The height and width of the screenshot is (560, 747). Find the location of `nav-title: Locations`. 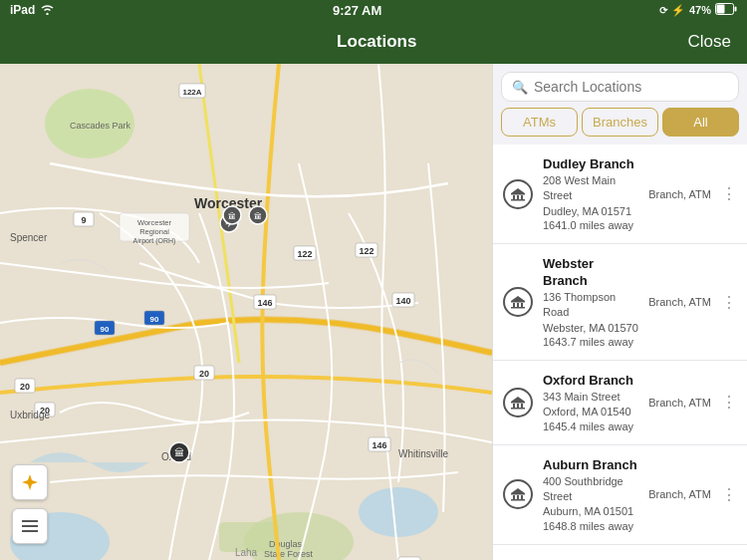

nav-title: Locations is located at coordinates (376, 42).